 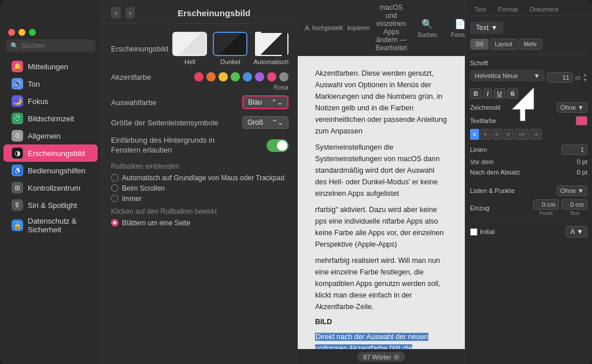 I want to click on color-dot-green, so click(x=235, y=77).